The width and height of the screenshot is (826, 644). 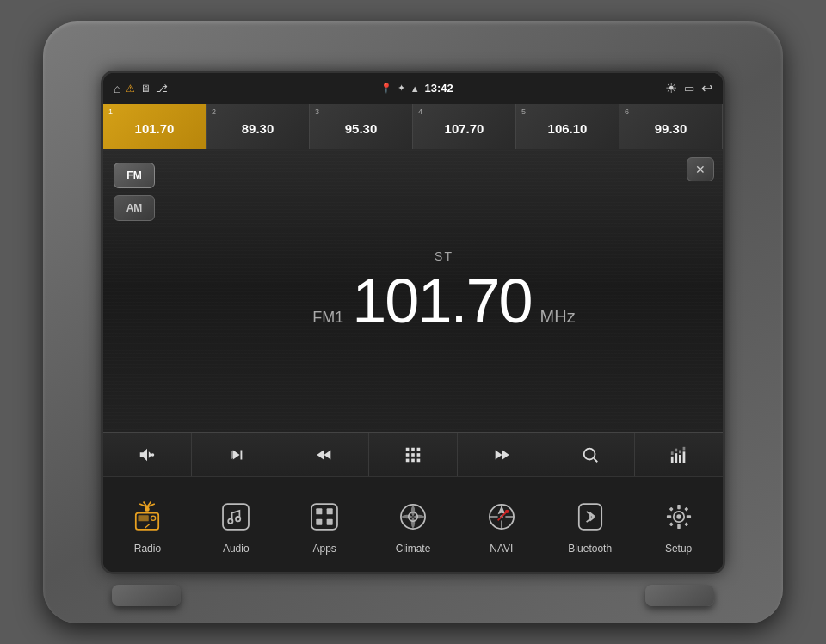 What do you see at coordinates (148, 524) in the screenshot?
I see `nav-radio: Radio` at bounding box center [148, 524].